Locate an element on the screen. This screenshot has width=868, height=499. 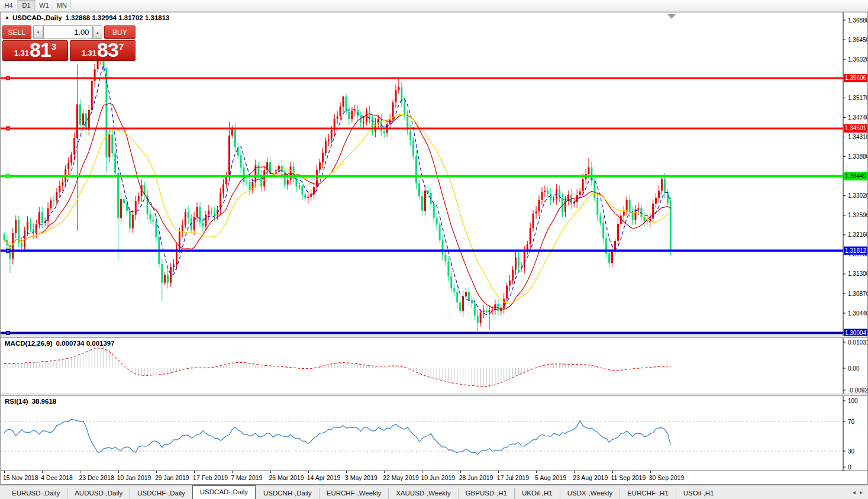
timeframe-button-h4: H4 is located at coordinates (9, 6).